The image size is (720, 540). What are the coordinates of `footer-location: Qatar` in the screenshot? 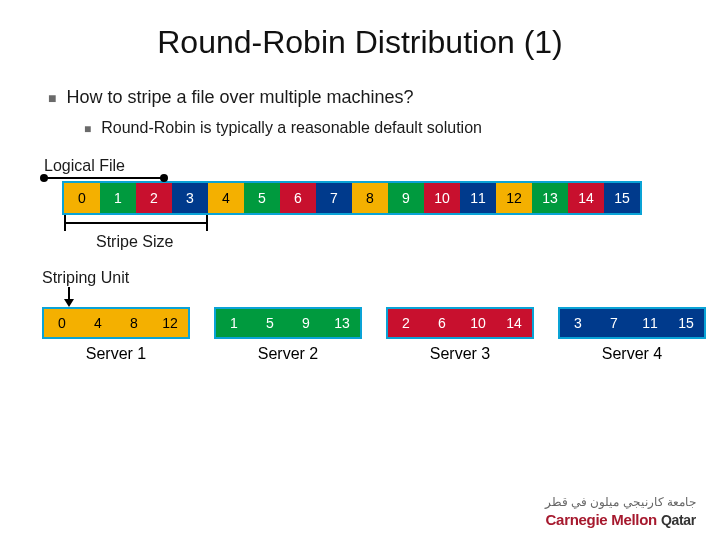 It's located at (678, 520).